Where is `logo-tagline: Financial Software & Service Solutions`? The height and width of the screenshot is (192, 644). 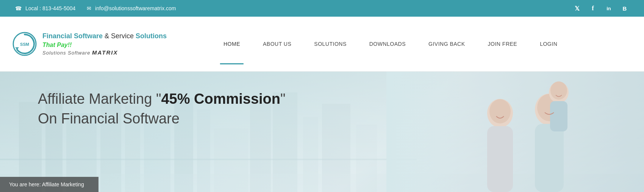 logo-tagline: Financial Software & Service Solutions is located at coordinates (105, 36).